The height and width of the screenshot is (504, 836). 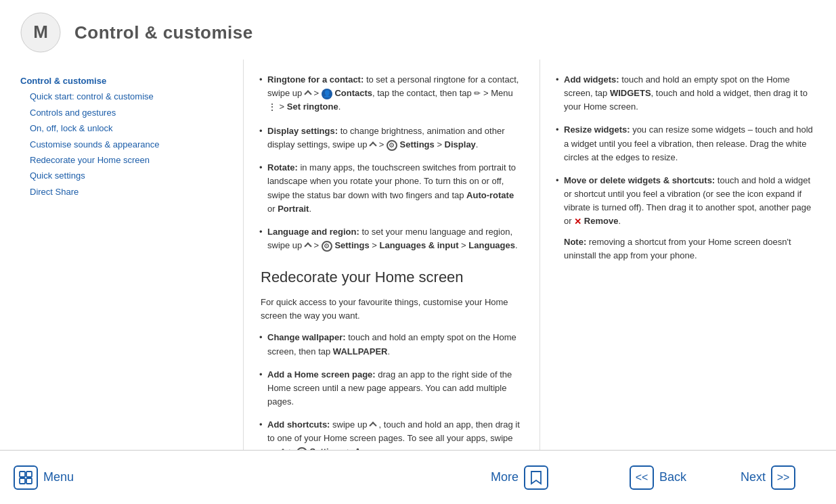 I want to click on list-item-wallpaper: Change wallpaper: touch and hold an empt…, so click(x=391, y=344).